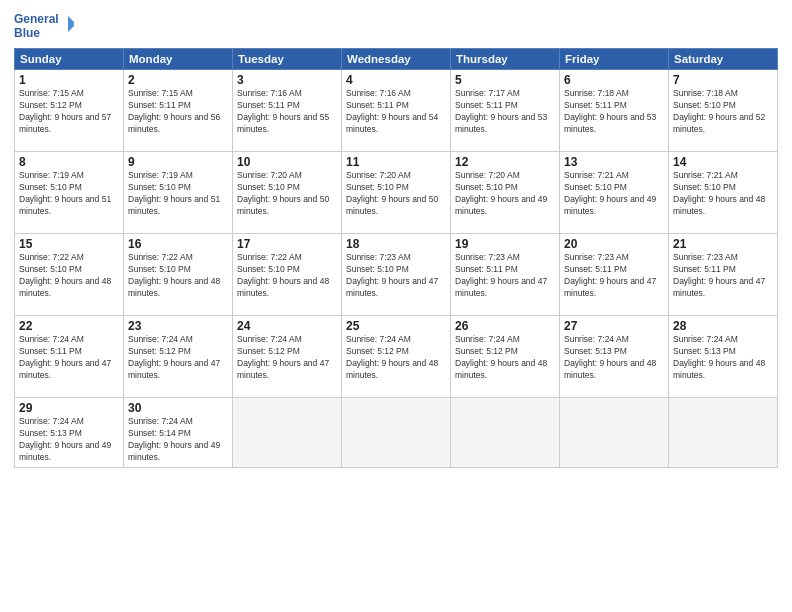 The image size is (792, 612). Describe the element at coordinates (396, 26) in the screenshot. I see `header: General Blue` at that location.